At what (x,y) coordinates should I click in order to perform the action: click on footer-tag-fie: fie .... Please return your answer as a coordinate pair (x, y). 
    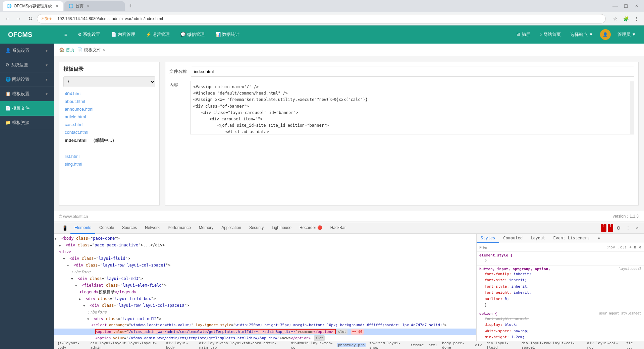
    Looking at the image, I should click on (633, 345).